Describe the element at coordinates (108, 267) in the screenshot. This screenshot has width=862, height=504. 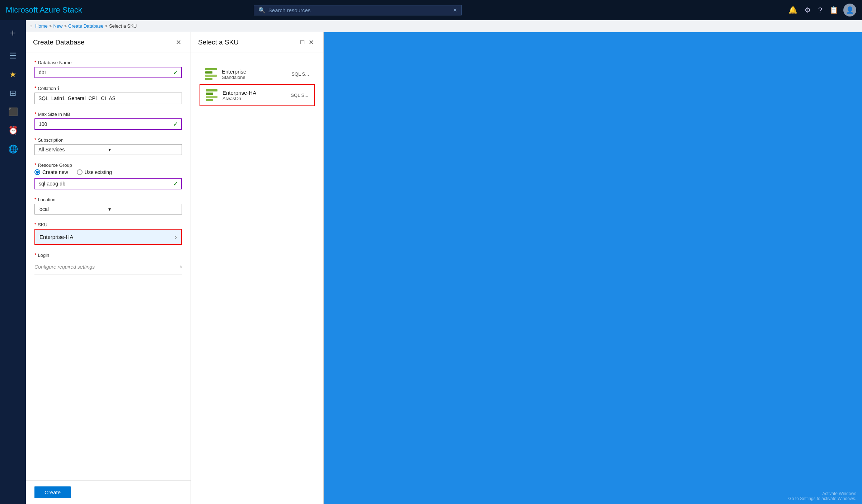
I see `login-selector: Configure required settings ›` at that location.